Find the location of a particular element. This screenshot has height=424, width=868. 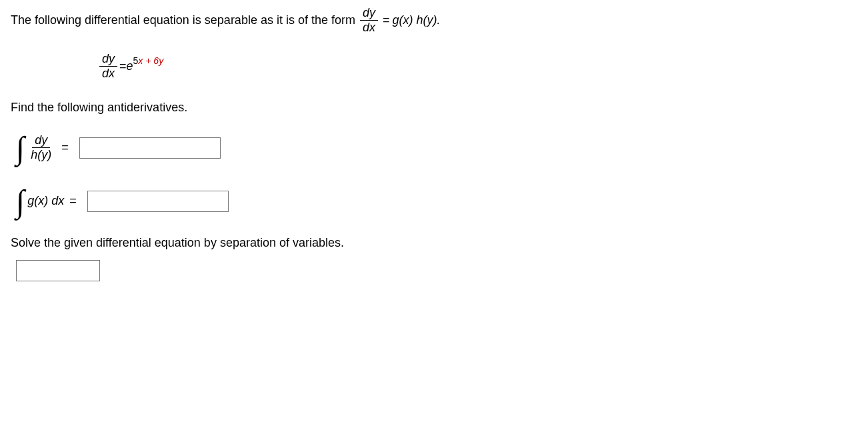

int1-frac: dy h(y) is located at coordinates (41, 148).